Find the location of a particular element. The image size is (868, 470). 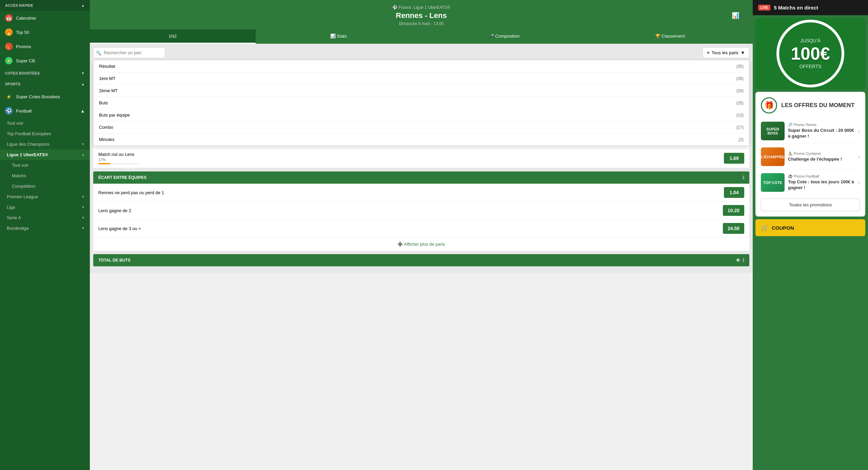

left-sidebar: ACCÈS RAPIDE ▲ 📅 Calendrier 🔥 Top 50 🎁 P… is located at coordinates (45, 235).